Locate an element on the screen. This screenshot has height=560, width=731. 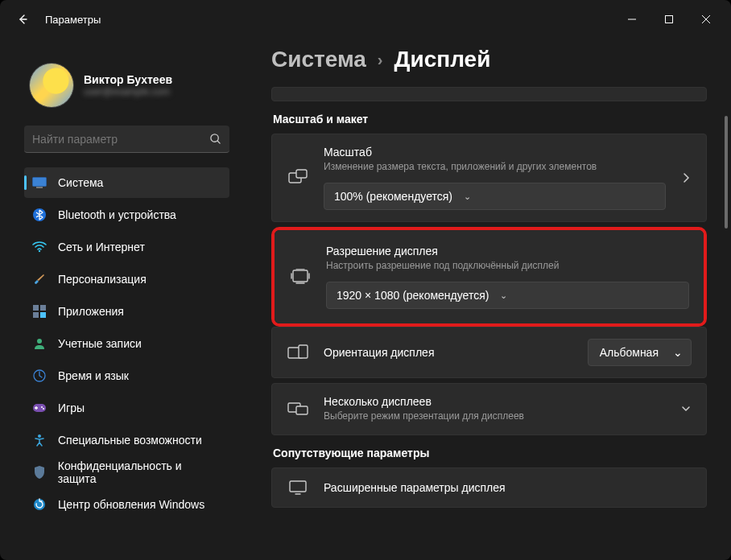
card-title: Несколько дисплеев is located at coordinates (494, 401).